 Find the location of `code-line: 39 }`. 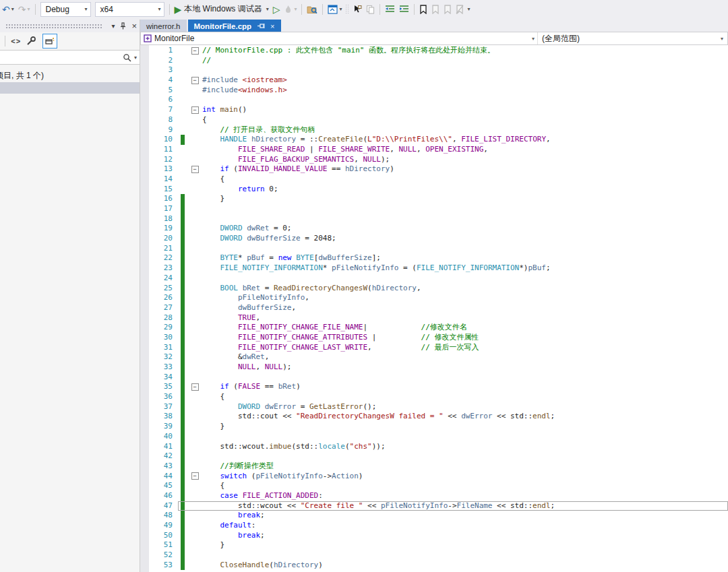

code-line: 39 } is located at coordinates (434, 427).